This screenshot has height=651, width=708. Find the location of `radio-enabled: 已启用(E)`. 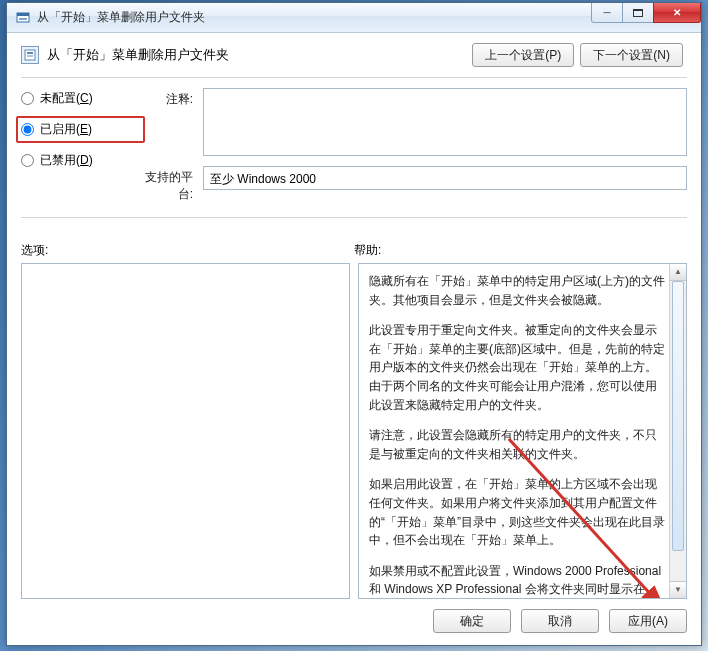

radio-enabled: 已启用(E) is located at coordinates (76, 130).